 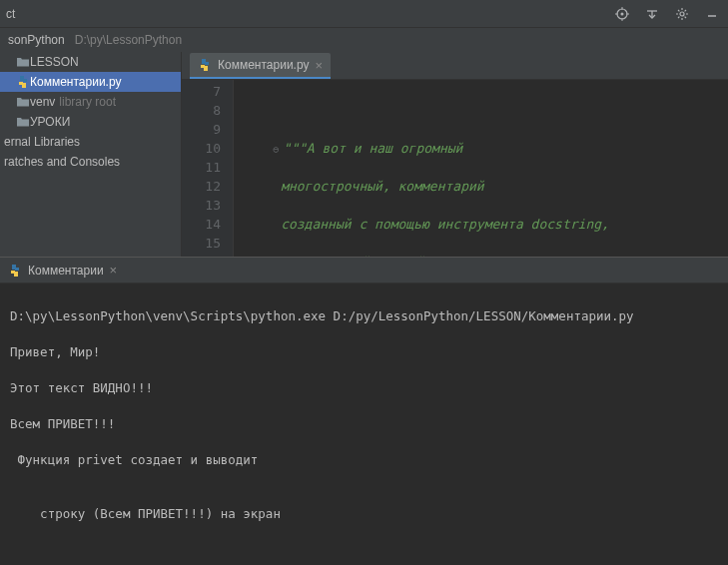 What do you see at coordinates (54, 62) in the screenshot?
I see `tree-label: LESSON` at bounding box center [54, 62].